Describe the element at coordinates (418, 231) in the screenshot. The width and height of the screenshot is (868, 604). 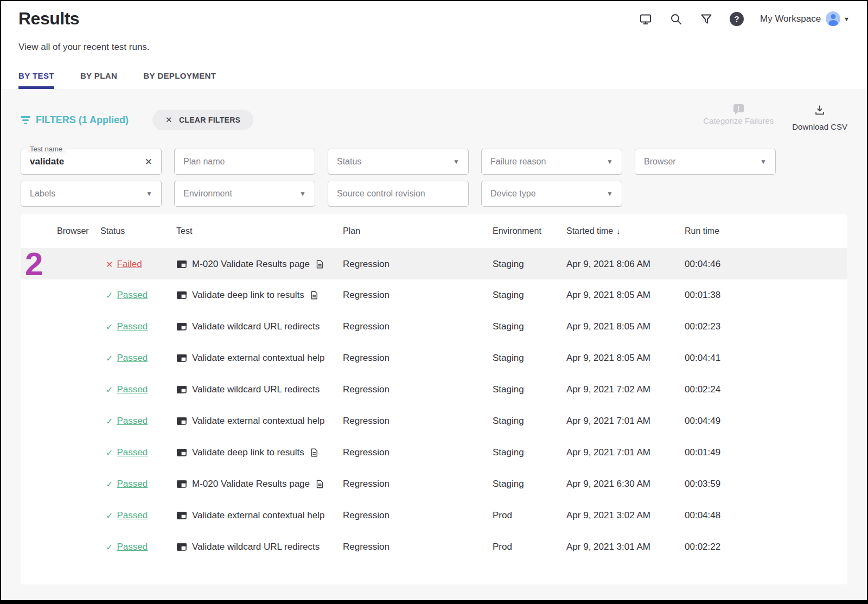
I see `column-header-plan: Plan` at that location.